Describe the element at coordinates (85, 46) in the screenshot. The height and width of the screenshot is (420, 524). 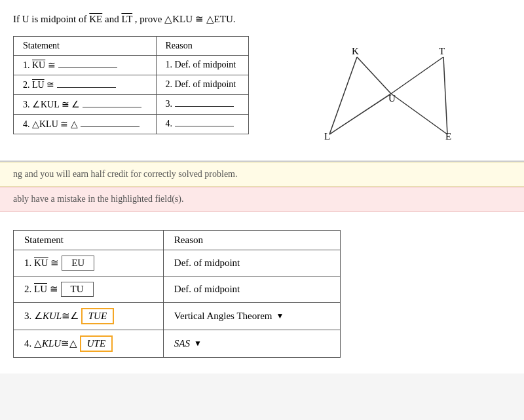
I see `top-table-statement-header: Statement` at that location.